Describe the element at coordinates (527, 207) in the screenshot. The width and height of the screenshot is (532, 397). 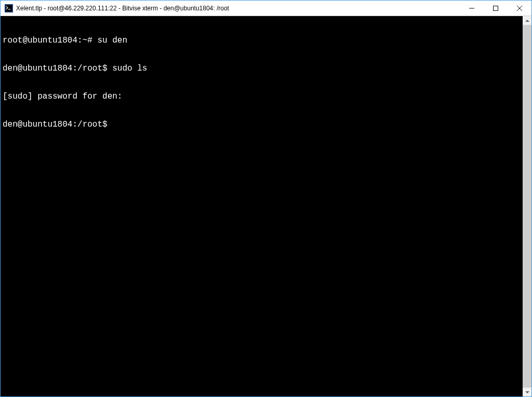
I see `scroll-track` at that location.